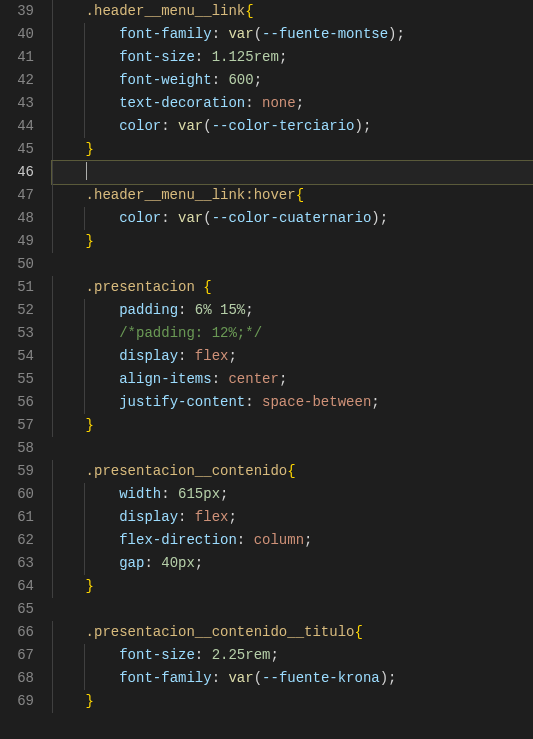  What do you see at coordinates (292, 402) in the screenshot?
I see `code-line: justify-content: space-between;` at bounding box center [292, 402].